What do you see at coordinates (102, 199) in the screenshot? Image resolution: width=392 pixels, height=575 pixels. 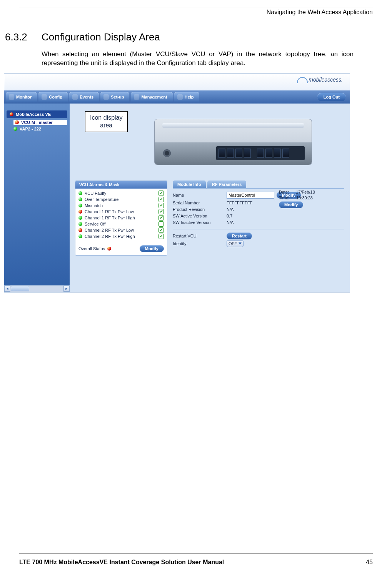 I see `alarm-label: Over Temperature` at bounding box center [102, 199].